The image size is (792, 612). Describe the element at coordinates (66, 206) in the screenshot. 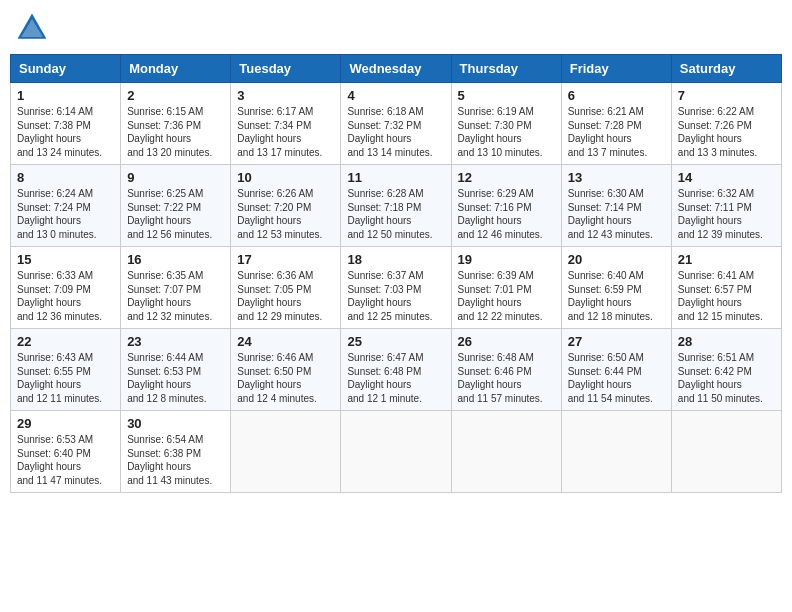

I see `day-cell: 8 Sunrise: 6:24 AMSunset: 7:24 PMDayligh…` at that location.